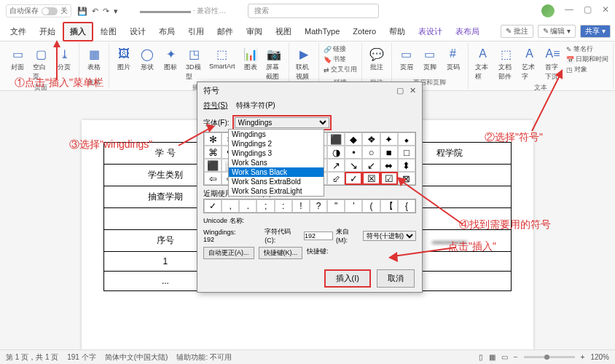 This screenshot has height=364, width=615. What do you see at coordinates (557, 31) in the screenshot?
I see `edit-button: ✎ 编辑 ▾` at bounding box center [557, 31].